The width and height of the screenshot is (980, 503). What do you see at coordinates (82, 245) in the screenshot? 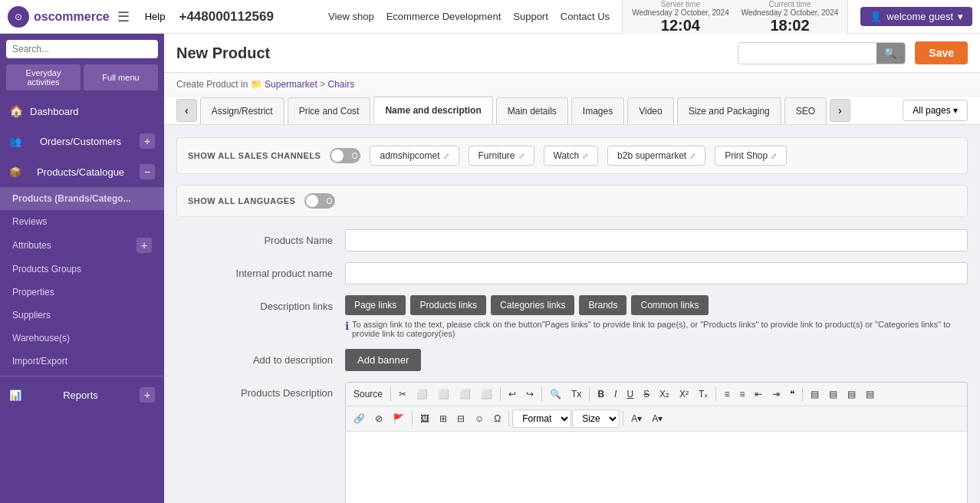
I see `sidebar-sub-item-attributes: Attributes +` at bounding box center [82, 245].